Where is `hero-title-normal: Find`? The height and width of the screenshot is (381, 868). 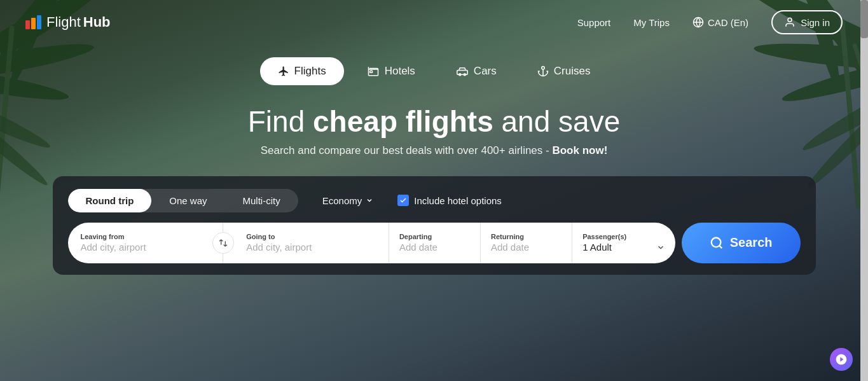
hero-title-normal: Find is located at coordinates (280, 121).